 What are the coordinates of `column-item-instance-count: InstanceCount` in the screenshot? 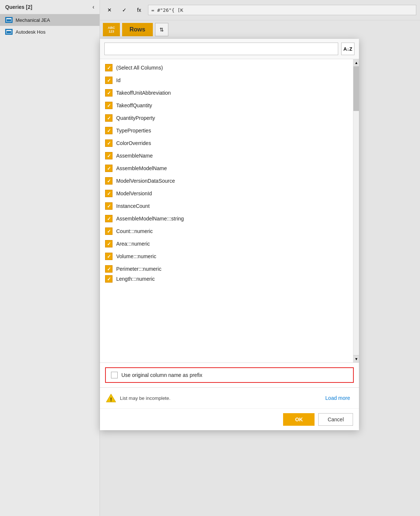 It's located at (229, 206).